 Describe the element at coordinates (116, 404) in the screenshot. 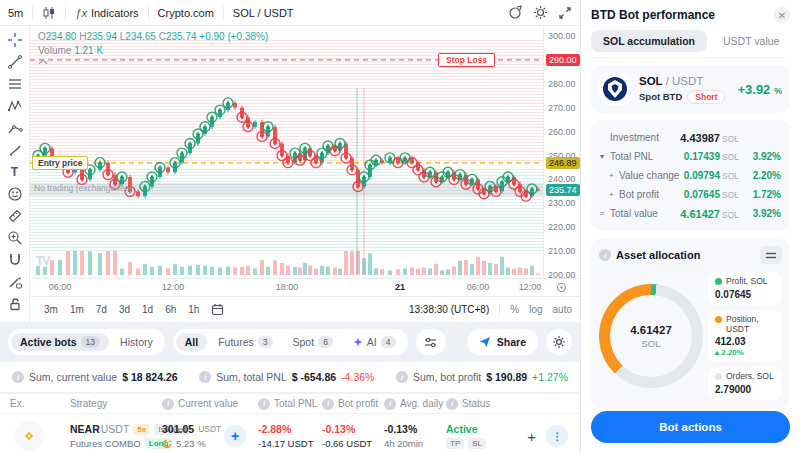

I see `column-header-strategy: Strategy` at that location.